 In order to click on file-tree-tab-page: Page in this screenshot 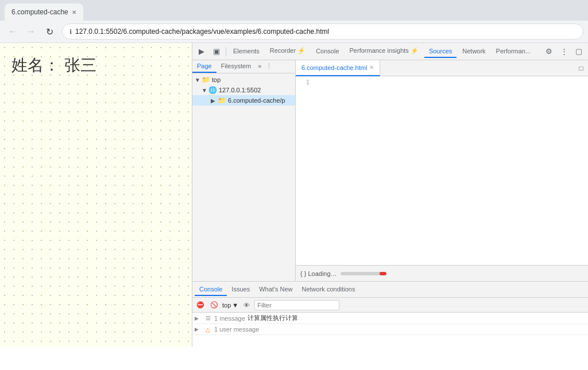, I will do `click(204, 67)`.